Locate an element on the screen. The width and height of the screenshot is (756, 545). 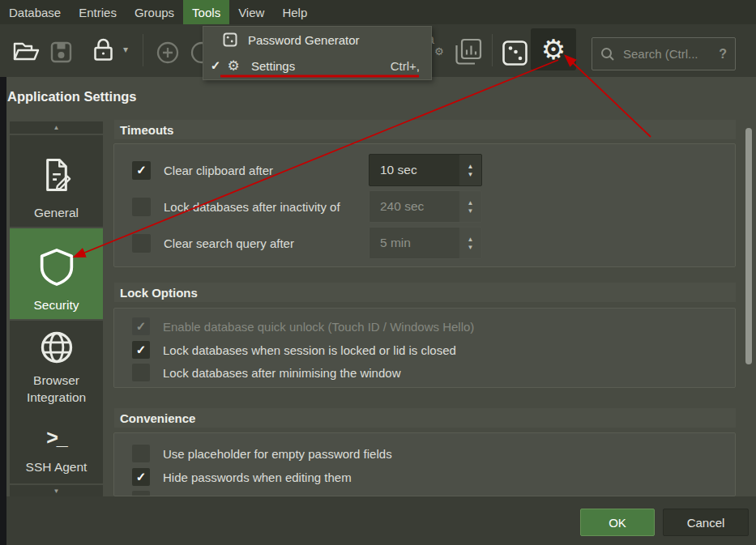
shield-icon is located at coordinates (57, 267).